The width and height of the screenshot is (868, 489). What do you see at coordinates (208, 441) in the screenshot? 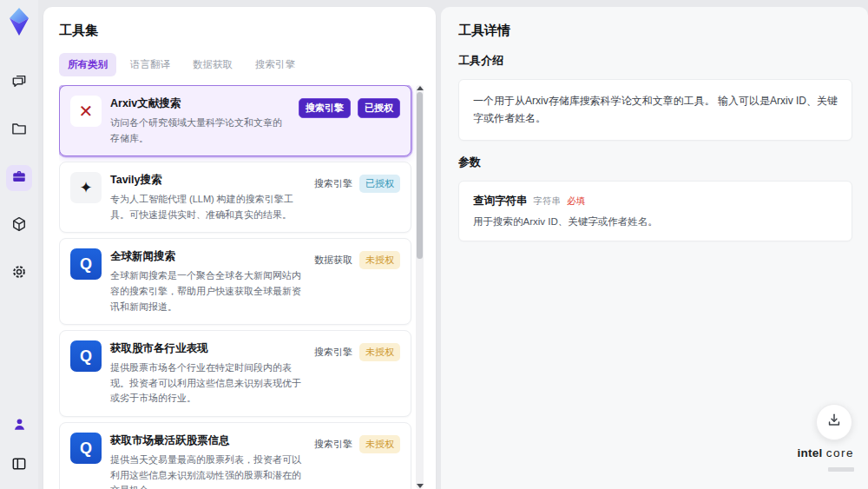
I see `tool-name: 获取市场最活跃股票信息` at bounding box center [208, 441].